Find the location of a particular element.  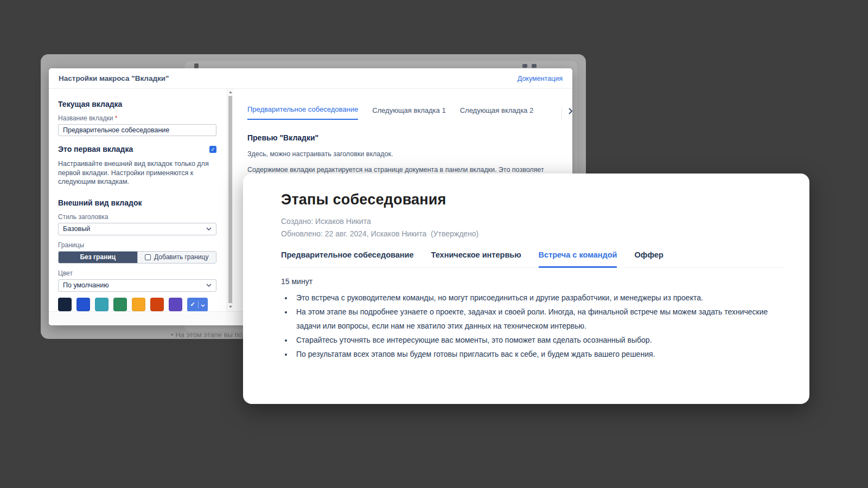

swatch-navy is located at coordinates (65, 305).